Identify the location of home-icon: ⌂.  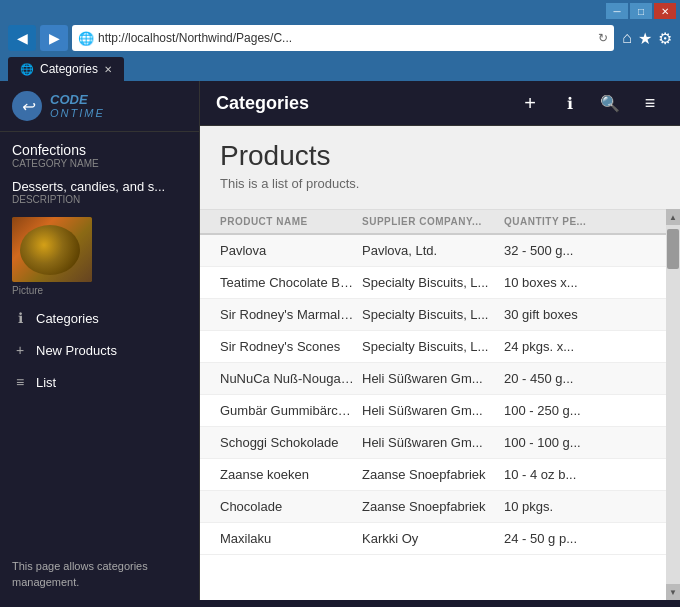
(627, 38).